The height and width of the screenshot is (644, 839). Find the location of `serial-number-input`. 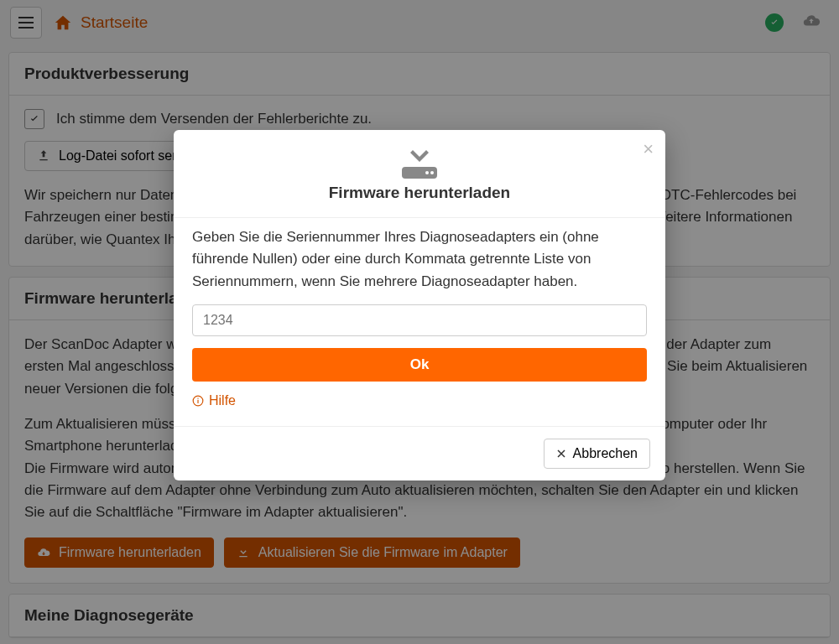

serial-number-input is located at coordinates (420, 320).